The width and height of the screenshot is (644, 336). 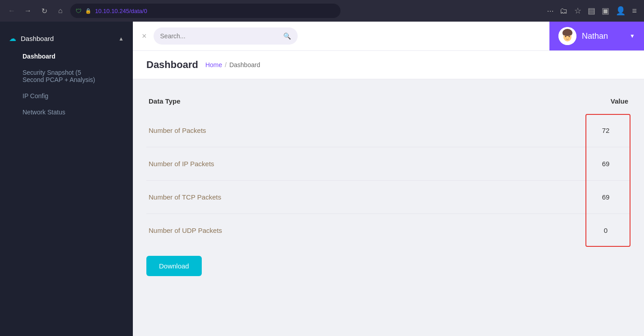 I want to click on page-header: Dashboard Home / Dashboard, so click(x=388, y=65).